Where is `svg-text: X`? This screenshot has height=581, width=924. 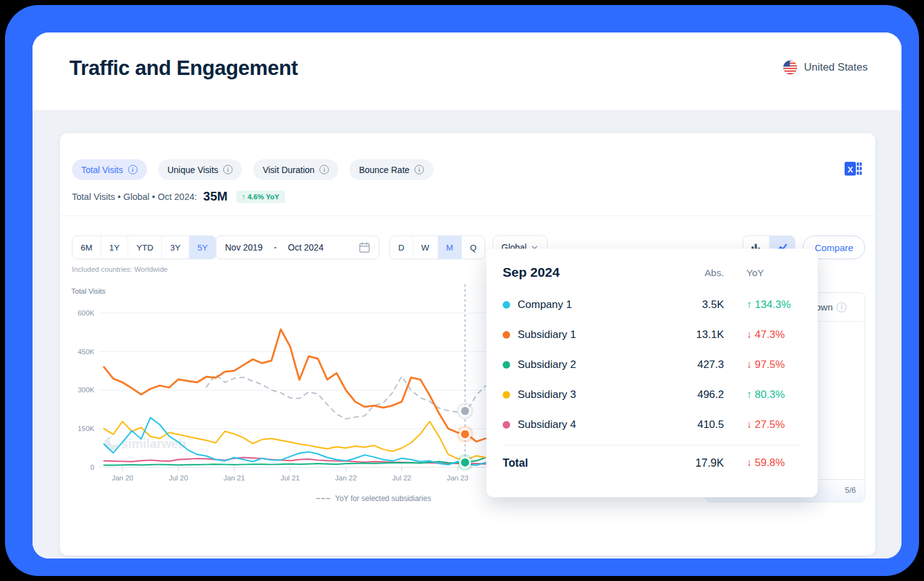
svg-text: X is located at coordinates (850, 170).